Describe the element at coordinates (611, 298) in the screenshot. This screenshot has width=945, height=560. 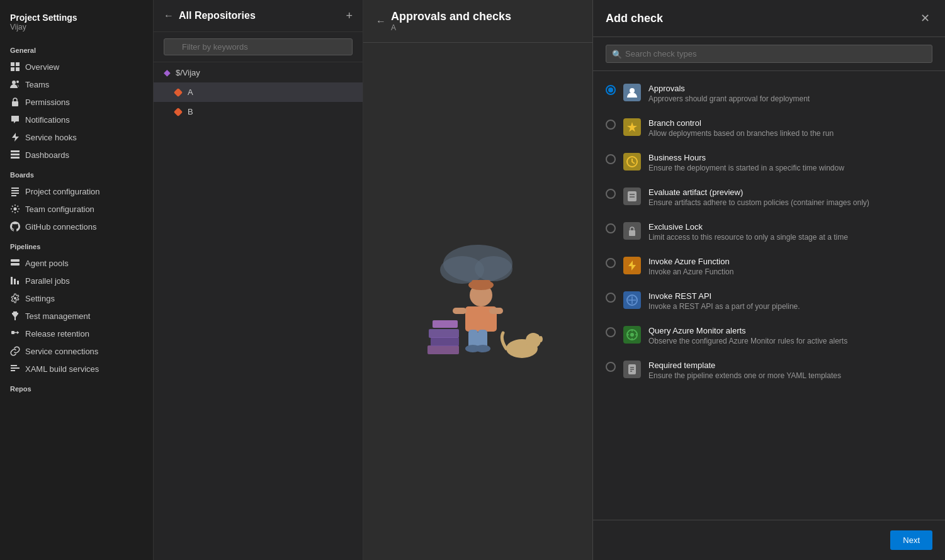
I see `radio-invoke-rest-api` at that location.